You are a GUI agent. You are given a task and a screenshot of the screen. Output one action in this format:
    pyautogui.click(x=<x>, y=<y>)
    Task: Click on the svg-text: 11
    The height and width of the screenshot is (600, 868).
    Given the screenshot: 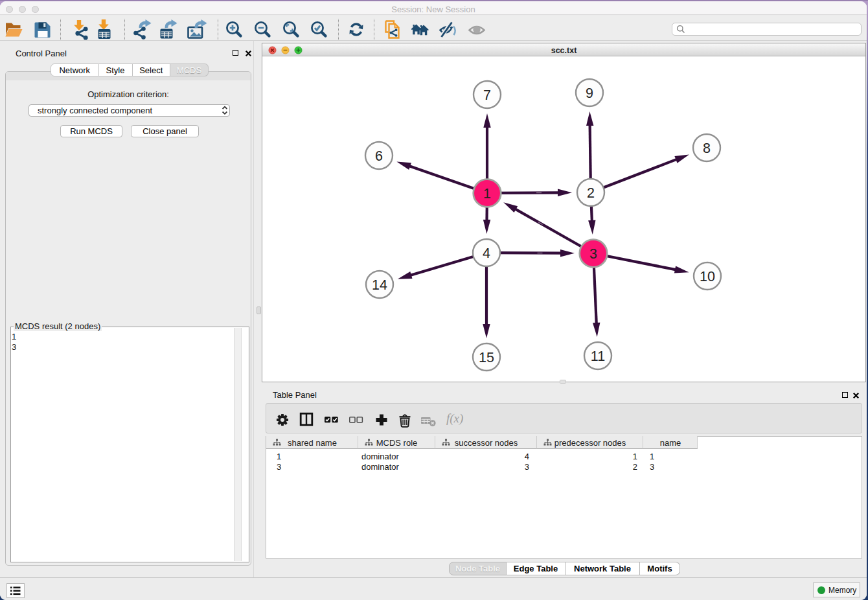 What is the action you would take?
    pyautogui.click(x=598, y=356)
    